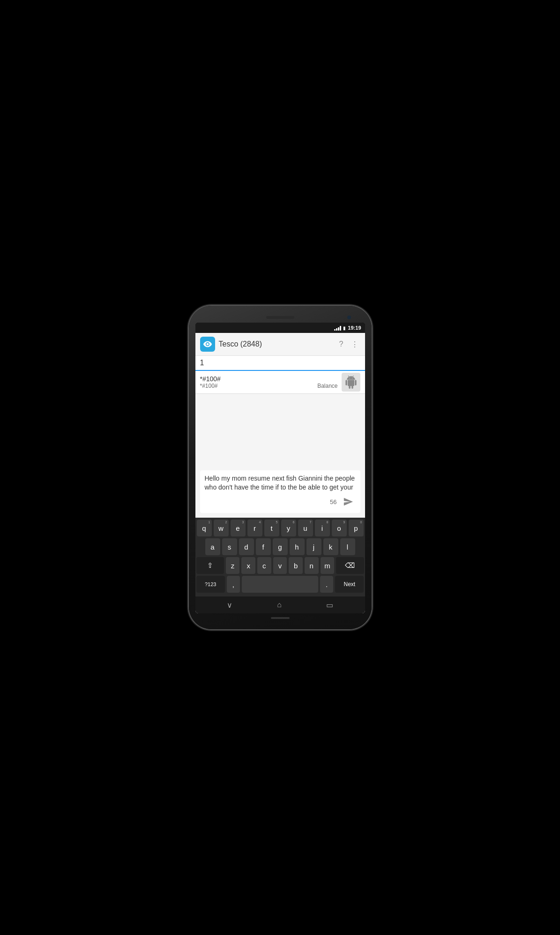 The image size is (560, 935). Describe the element at coordinates (211, 584) in the screenshot. I see `symbols-key: ?123` at that location.